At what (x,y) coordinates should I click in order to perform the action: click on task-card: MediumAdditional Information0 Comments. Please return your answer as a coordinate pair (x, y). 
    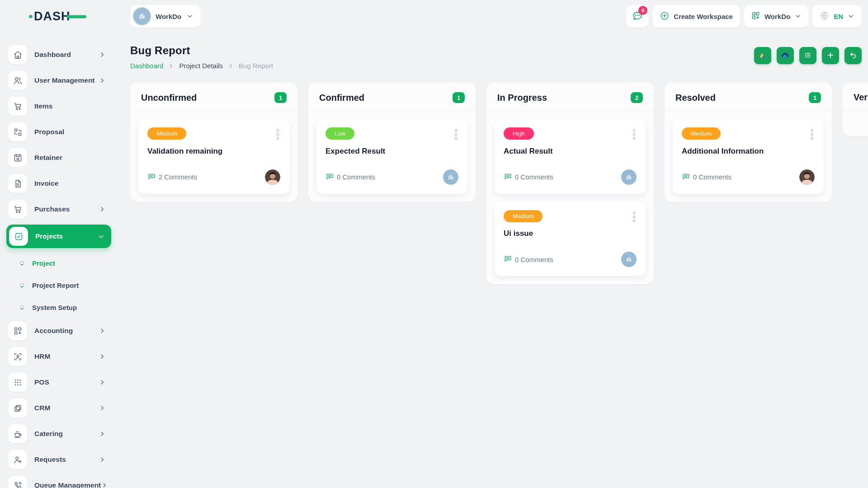
    Looking at the image, I should click on (748, 156).